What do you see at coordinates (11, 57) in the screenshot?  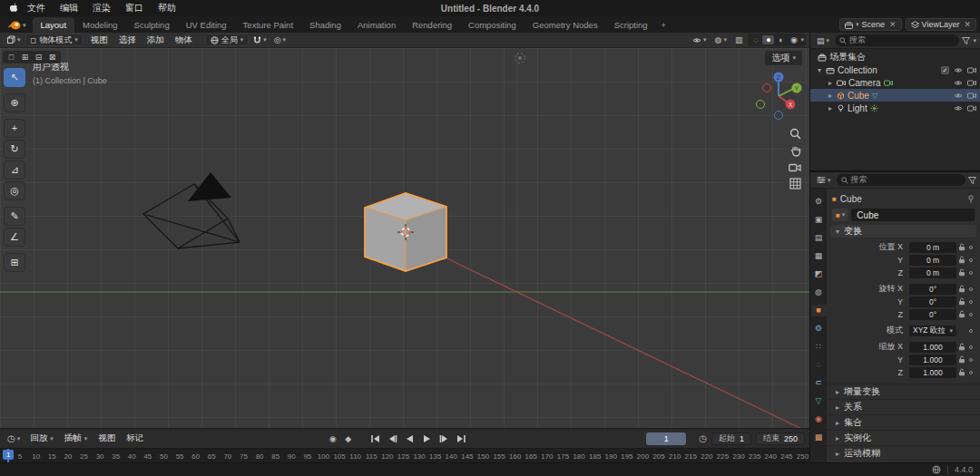 I see `select-mode-button: □` at bounding box center [11, 57].